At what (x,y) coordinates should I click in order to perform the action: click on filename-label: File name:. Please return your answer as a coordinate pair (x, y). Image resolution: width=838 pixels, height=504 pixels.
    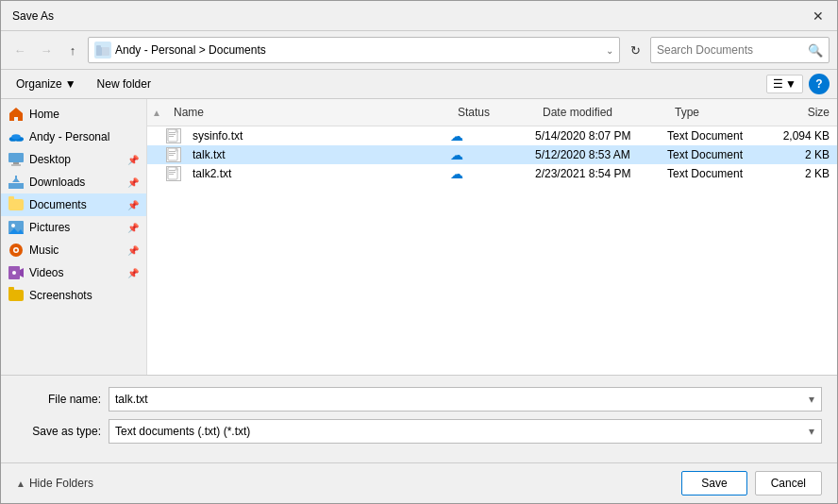
    Looking at the image, I should click on (59, 399).